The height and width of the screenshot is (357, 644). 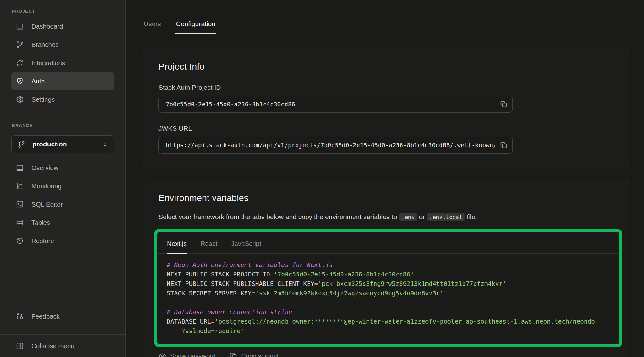 I want to click on sql-terminal-icon, so click(x=20, y=204).